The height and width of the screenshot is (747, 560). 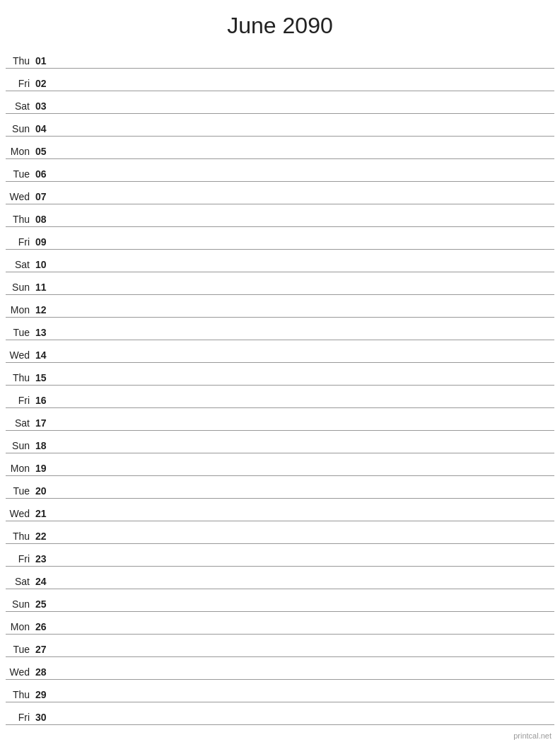 What do you see at coordinates (44, 468) in the screenshot?
I see `day-number: 19` at bounding box center [44, 468].